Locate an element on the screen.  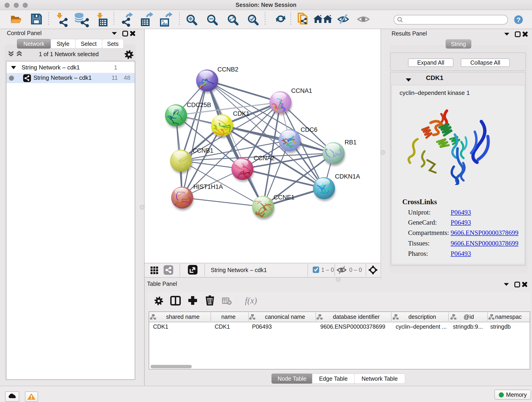
svg-text: RB1 is located at coordinates (351, 142).